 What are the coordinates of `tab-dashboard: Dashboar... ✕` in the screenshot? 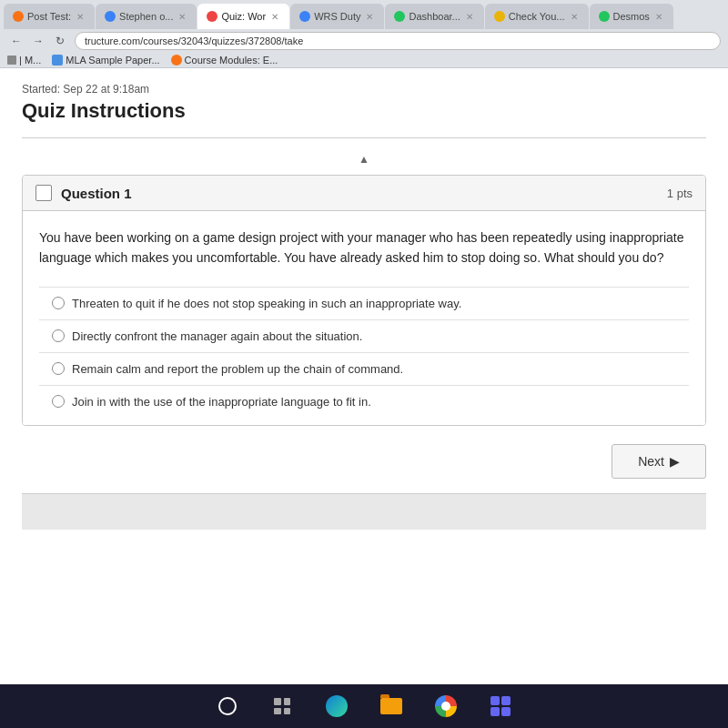 It's located at (434, 16).